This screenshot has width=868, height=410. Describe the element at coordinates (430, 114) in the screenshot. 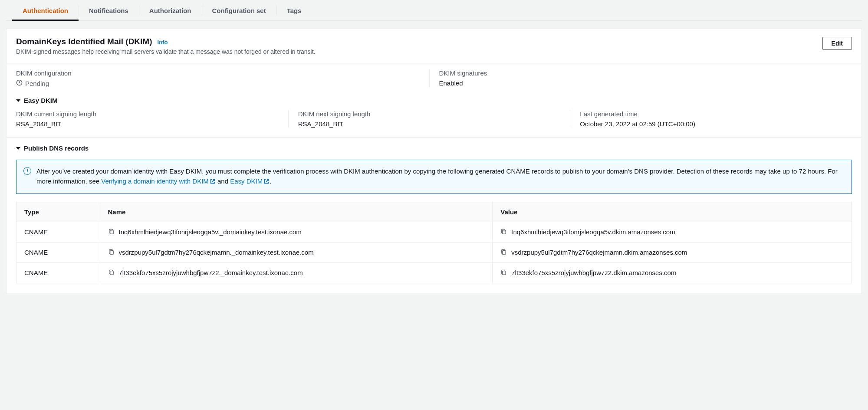

I see `next-length-label: DKIM next signing length` at that location.